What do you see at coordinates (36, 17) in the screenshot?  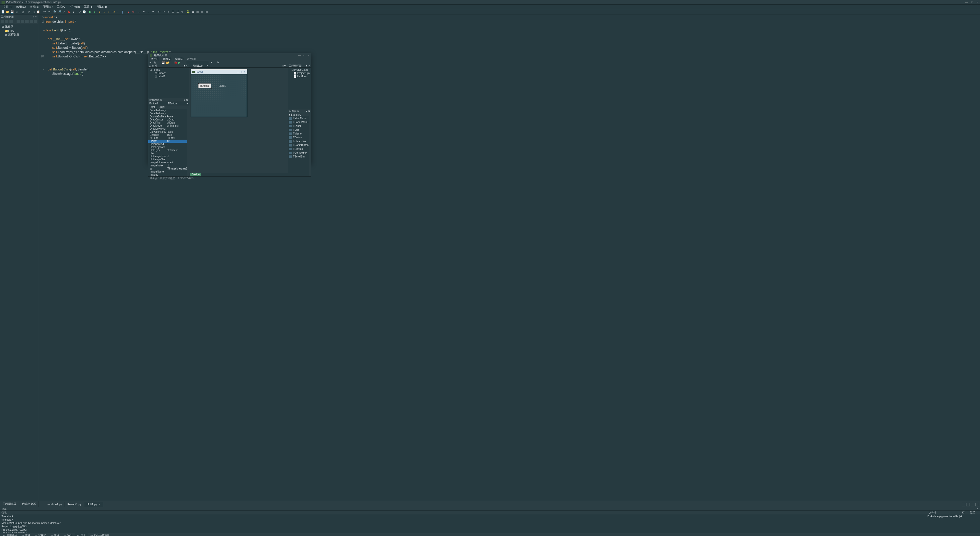 I see `panel-close-icon: ✕` at bounding box center [36, 17].